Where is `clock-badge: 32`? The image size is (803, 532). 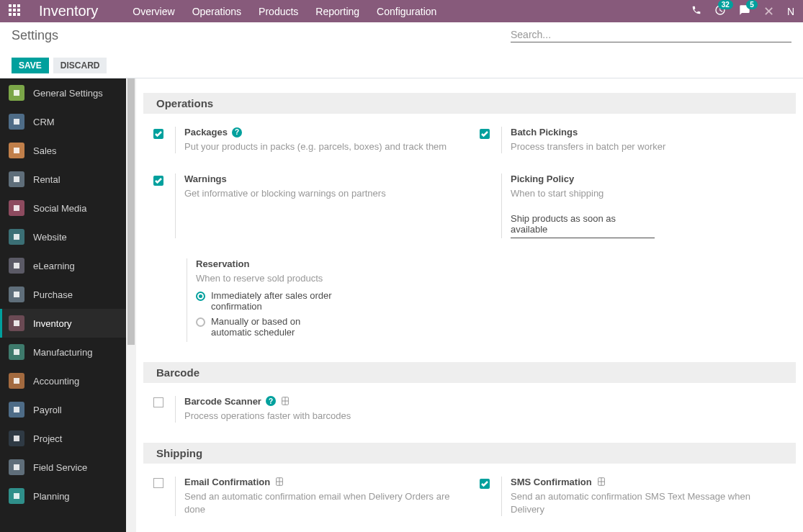 clock-badge: 32 is located at coordinates (726, 4).